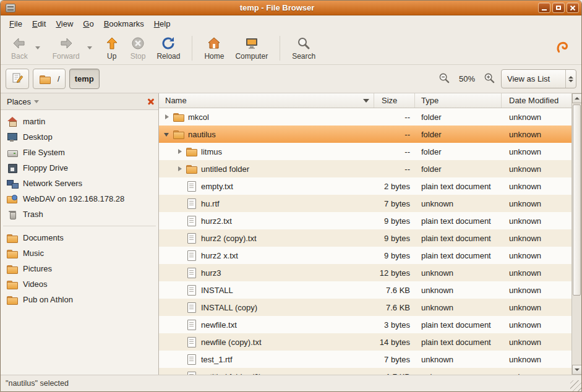 This screenshot has height=392, width=582. I want to click on file-row: untitled folder (2) 1.7 KB unknown unkno…, so click(365, 371).